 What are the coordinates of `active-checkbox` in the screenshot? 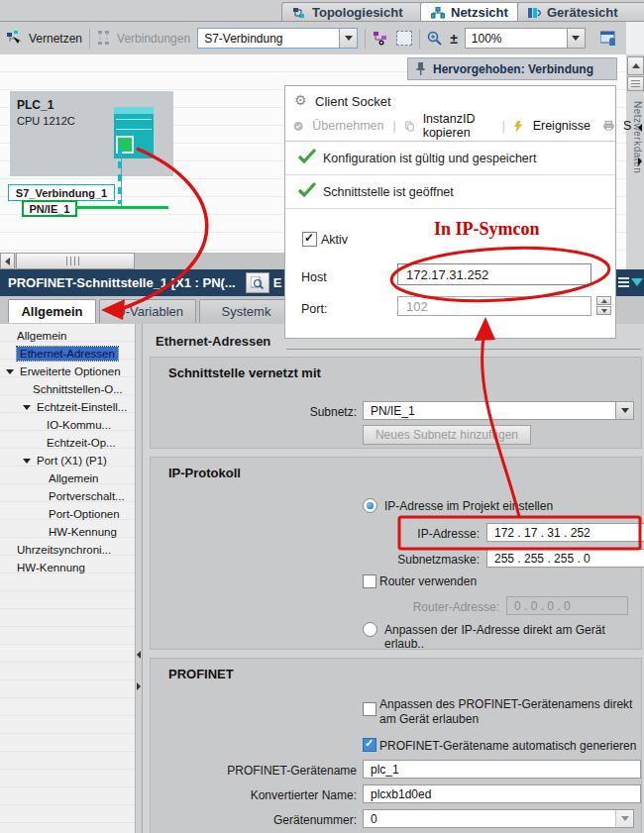 It's located at (309, 240).